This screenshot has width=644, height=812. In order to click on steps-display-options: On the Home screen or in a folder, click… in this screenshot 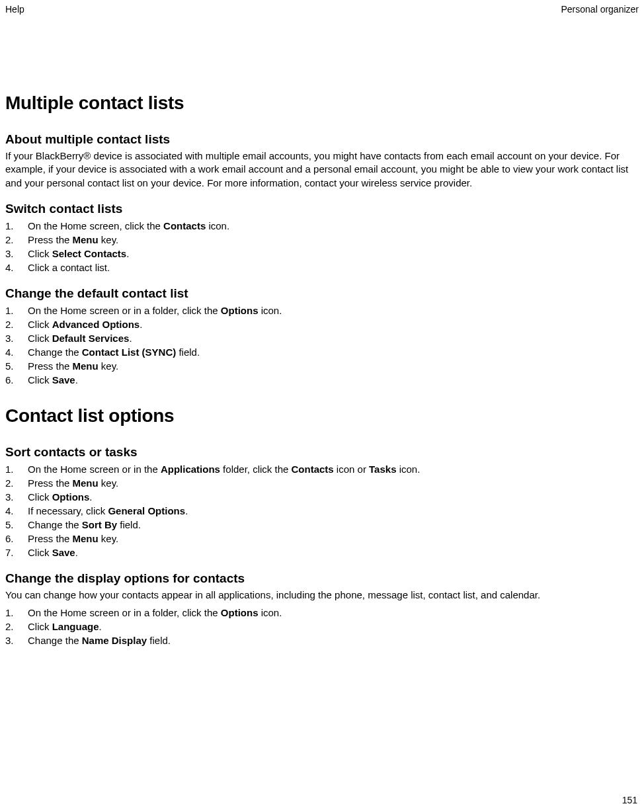, I will do `click(322, 627)`.